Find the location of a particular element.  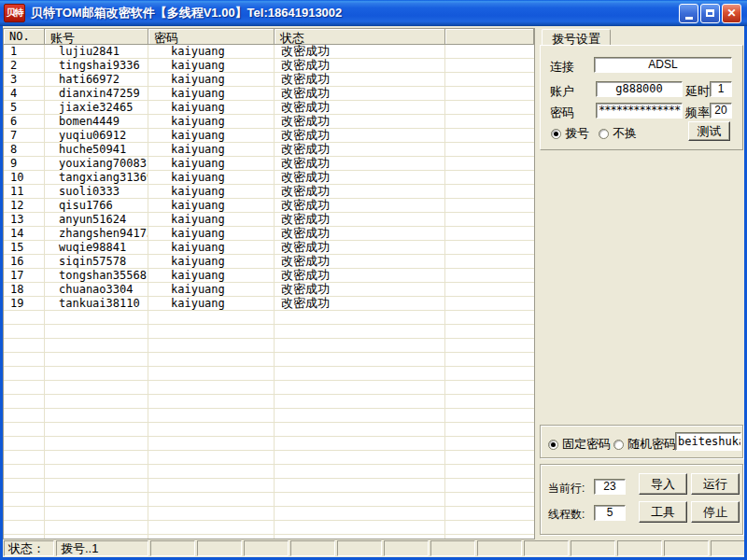

radio-fixed-password-label: 固定密码 is located at coordinates (586, 444).